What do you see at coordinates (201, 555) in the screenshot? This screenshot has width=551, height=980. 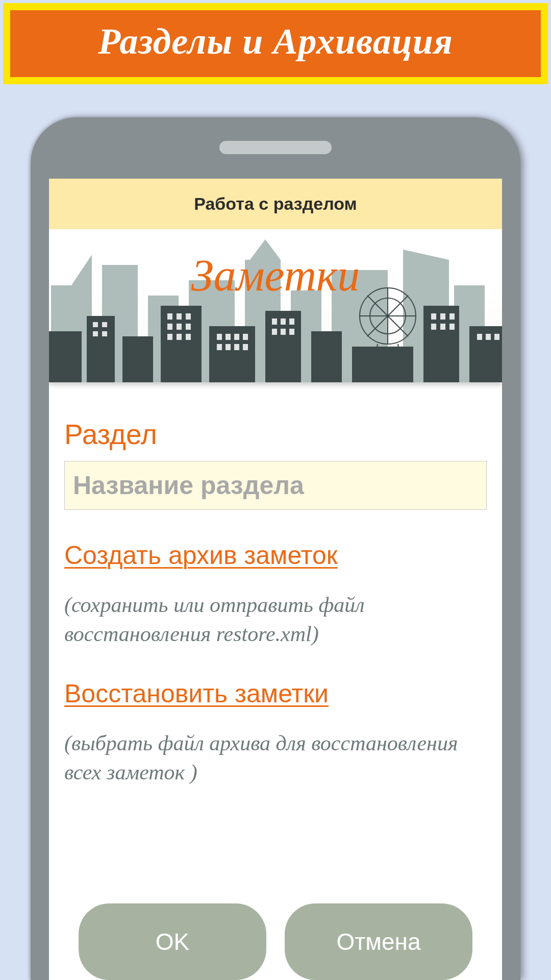 I see `create-archive-link: Создать архив заметок` at bounding box center [201, 555].